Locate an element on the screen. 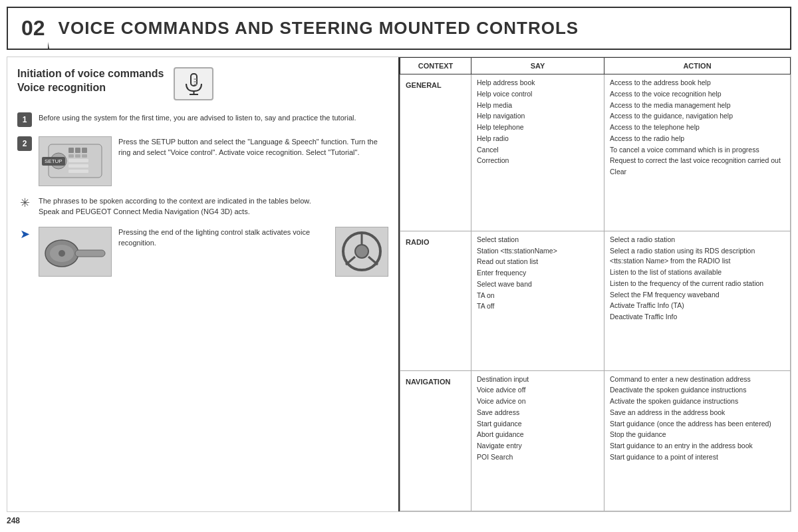  header-say: SAY is located at coordinates (538, 66).